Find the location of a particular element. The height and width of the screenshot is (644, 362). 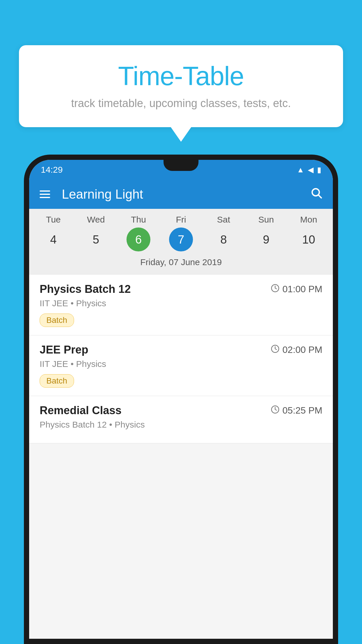

day-6-today: 6 is located at coordinates (138, 239).